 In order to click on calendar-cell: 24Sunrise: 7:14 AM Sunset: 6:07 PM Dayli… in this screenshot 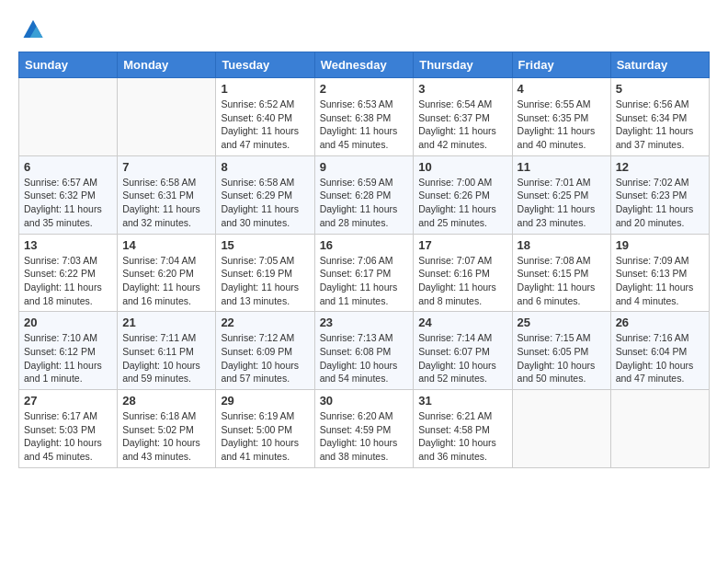, I will do `click(463, 351)`.